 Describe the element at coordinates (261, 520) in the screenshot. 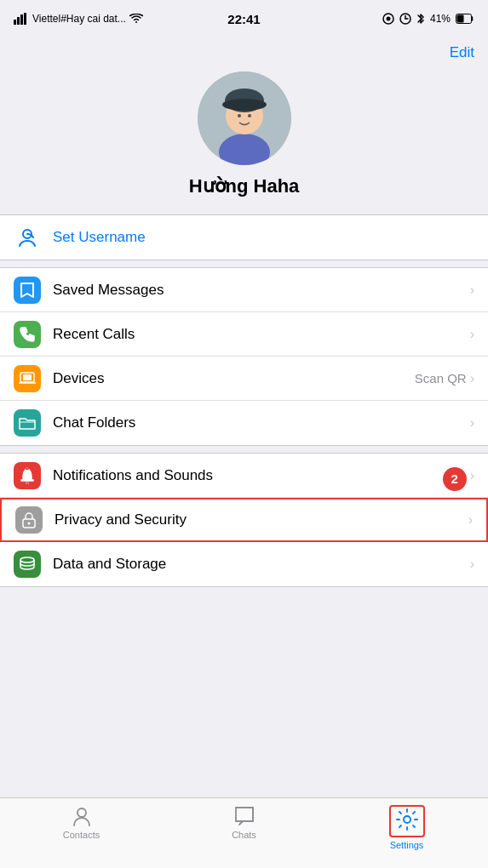

I see `privacy-security-label: Privacy and Security` at that location.